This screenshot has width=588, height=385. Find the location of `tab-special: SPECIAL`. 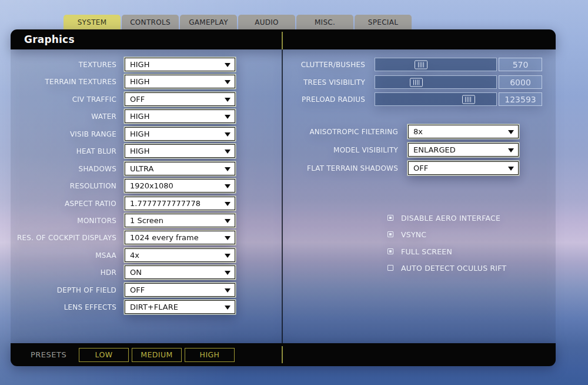

tab-special: SPECIAL is located at coordinates (383, 22).